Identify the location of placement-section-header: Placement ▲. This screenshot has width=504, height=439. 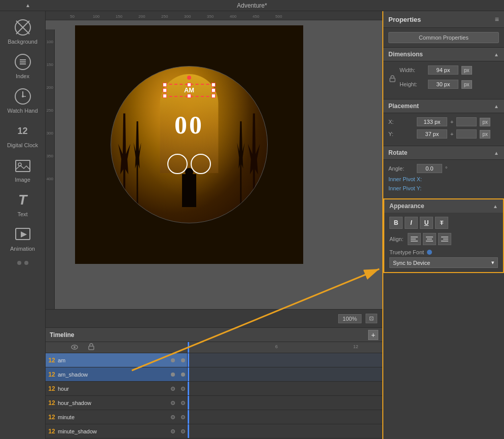
(444, 106).